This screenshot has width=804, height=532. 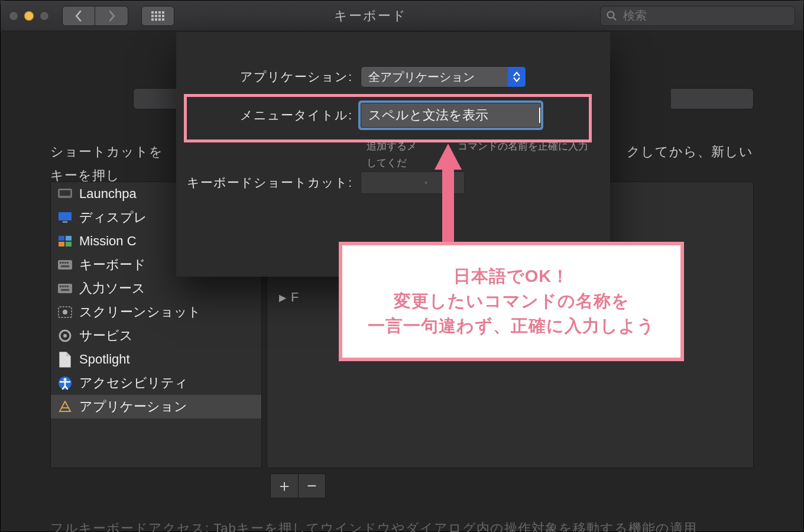 What do you see at coordinates (156, 288) in the screenshot?
I see `sidebar-item-input-sources: 入力ソース` at bounding box center [156, 288].